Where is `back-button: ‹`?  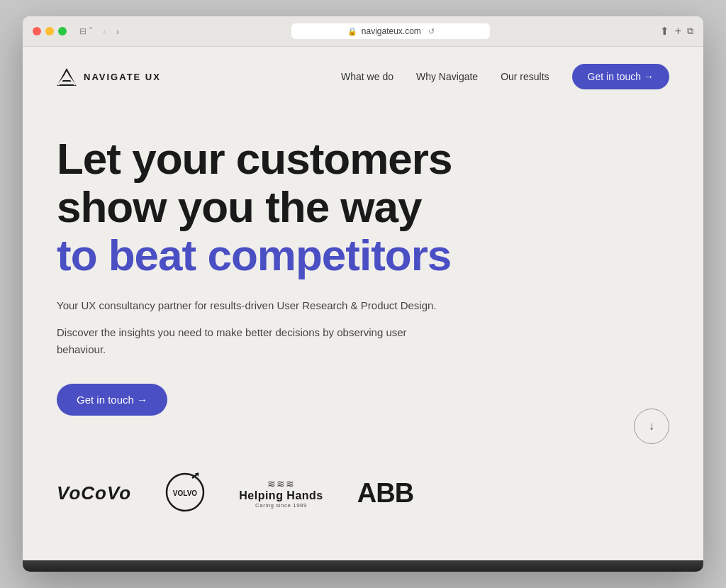 back-button: ‹ is located at coordinates (104, 31).